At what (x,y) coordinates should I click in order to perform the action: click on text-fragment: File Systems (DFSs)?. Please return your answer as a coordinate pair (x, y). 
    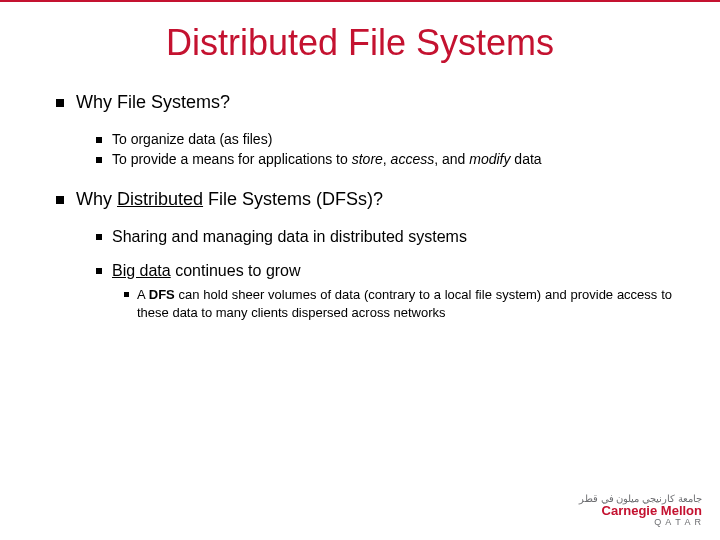
    Looking at the image, I should click on (293, 199).